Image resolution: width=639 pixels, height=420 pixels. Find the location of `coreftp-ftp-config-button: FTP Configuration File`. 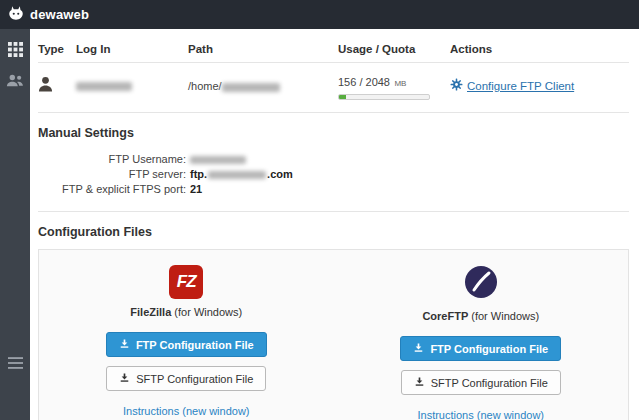

coreftp-ftp-config-button: FTP Configuration File is located at coordinates (480, 348).